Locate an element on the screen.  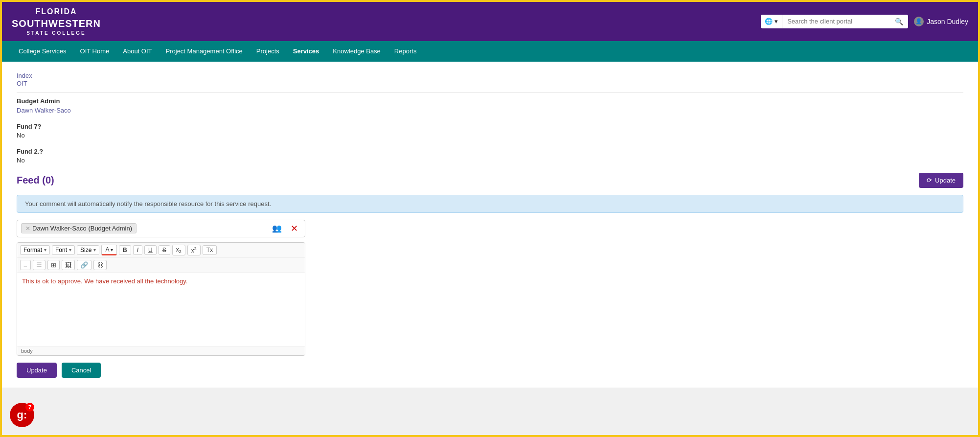
link-icon: 🔗 is located at coordinates (84, 265).